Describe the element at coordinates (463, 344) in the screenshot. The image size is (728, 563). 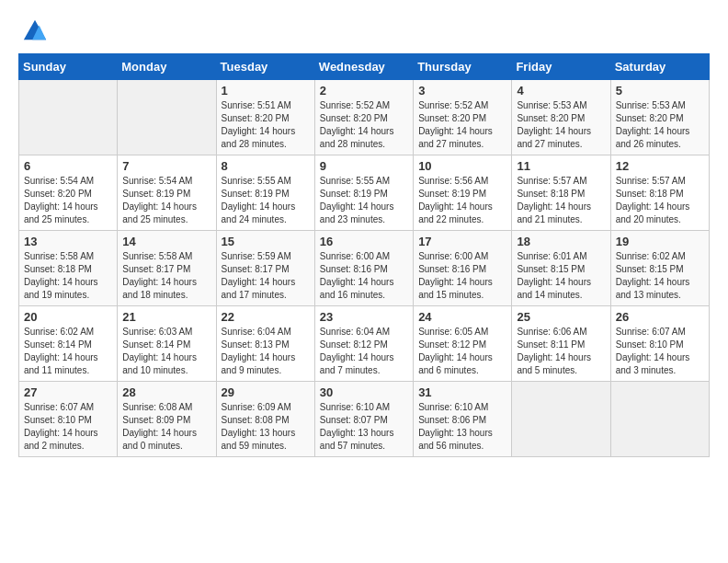
I see `calendar-cell: 24Sunrise: 6:05 AM Sunset: 8:12 PM Dayli…` at that location.